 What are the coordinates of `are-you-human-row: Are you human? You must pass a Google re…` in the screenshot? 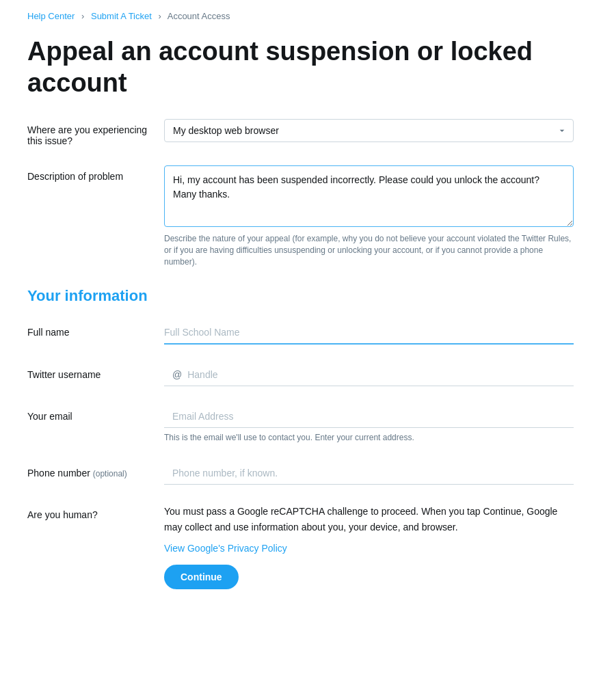 It's located at (301, 547).